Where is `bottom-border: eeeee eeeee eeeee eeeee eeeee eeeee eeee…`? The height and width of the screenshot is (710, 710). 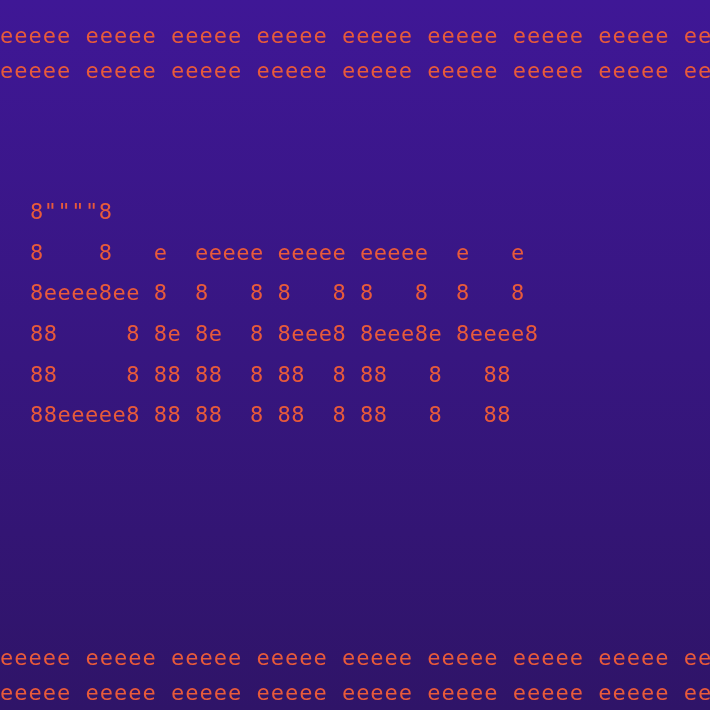 bottom-border: eeeee eeeee eeeee eeeee eeeee eeeee eeee… is located at coordinates (355, 675).